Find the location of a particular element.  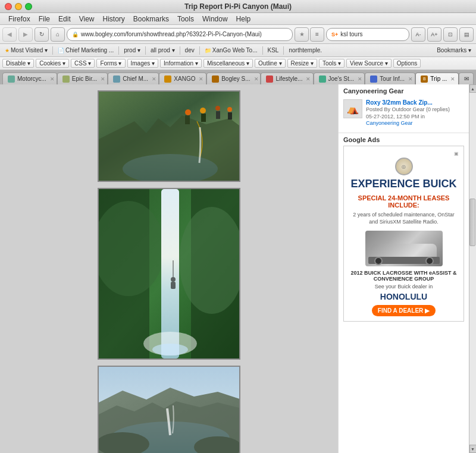

tab-close-tour: ✕ is located at coordinates (411, 79).